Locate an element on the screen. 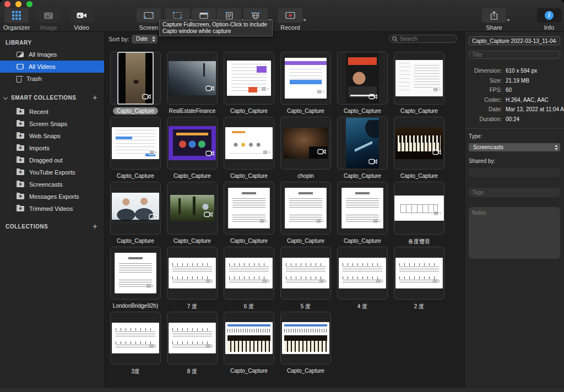 The width and height of the screenshot is (564, 392). thumbnail-label: 3度 is located at coordinates (135, 372).